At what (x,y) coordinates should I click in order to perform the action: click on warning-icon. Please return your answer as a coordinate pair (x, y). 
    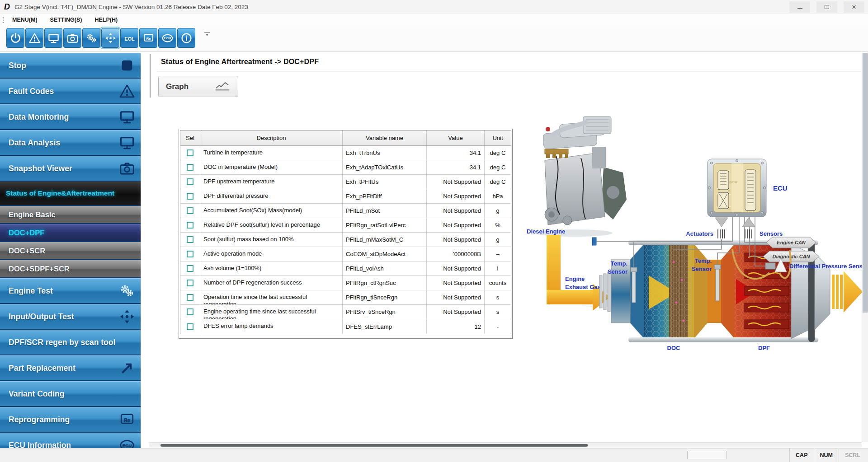
    Looking at the image, I should click on (127, 91).